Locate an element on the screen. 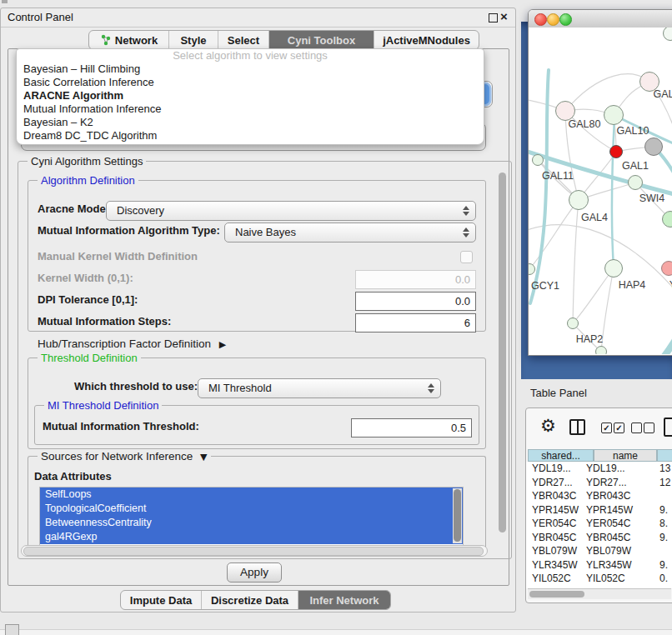  list-vertical-scrollbar is located at coordinates (457, 516).